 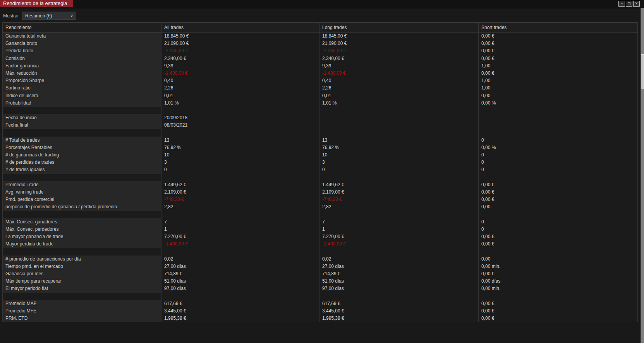 What do you see at coordinates (240, 103) in the screenshot?
I see `row-value: 1,01 %` at bounding box center [240, 103].